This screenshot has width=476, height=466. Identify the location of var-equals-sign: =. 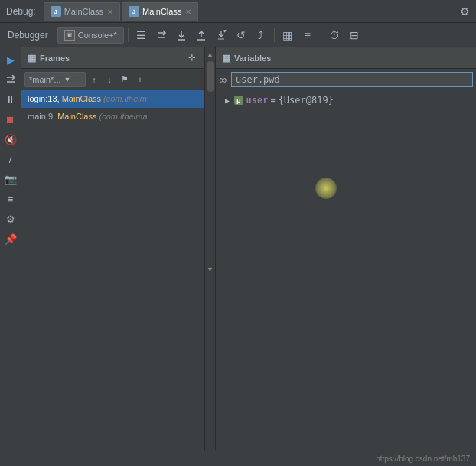
(272, 100).